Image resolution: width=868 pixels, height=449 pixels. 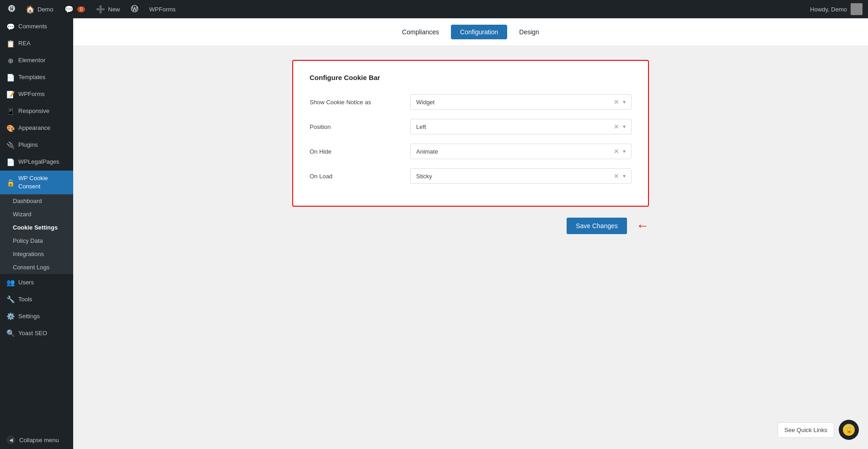 What do you see at coordinates (521, 102) in the screenshot?
I see `select-show-cookie: Widget ✕ ▾` at bounding box center [521, 102].